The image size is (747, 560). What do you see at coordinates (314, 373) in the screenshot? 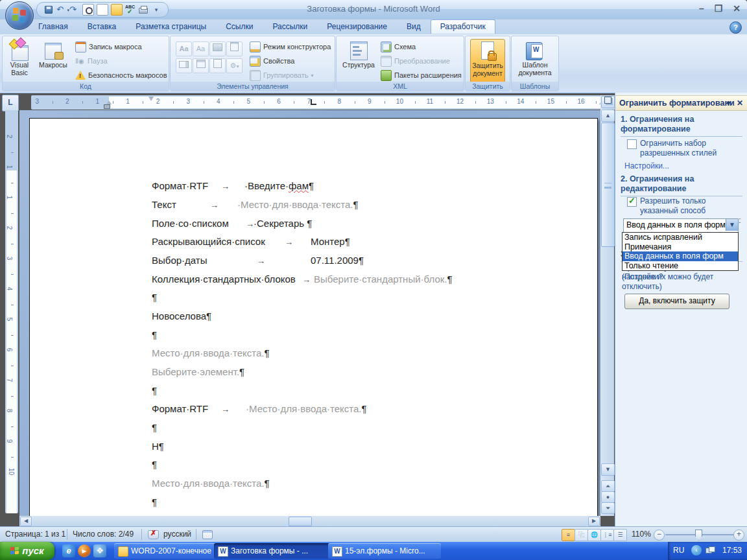
I see `document-line: Выберите·элемент.¶` at bounding box center [314, 373].